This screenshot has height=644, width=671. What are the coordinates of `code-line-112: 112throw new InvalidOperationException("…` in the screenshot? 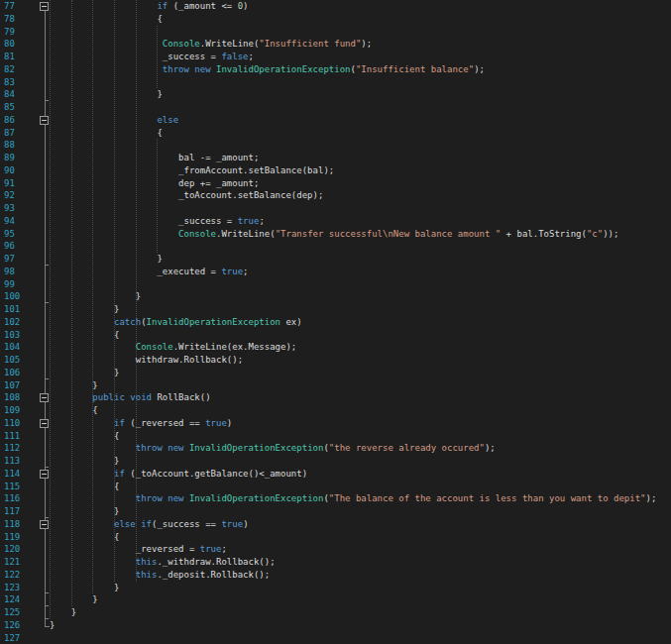 It's located at (335, 448).